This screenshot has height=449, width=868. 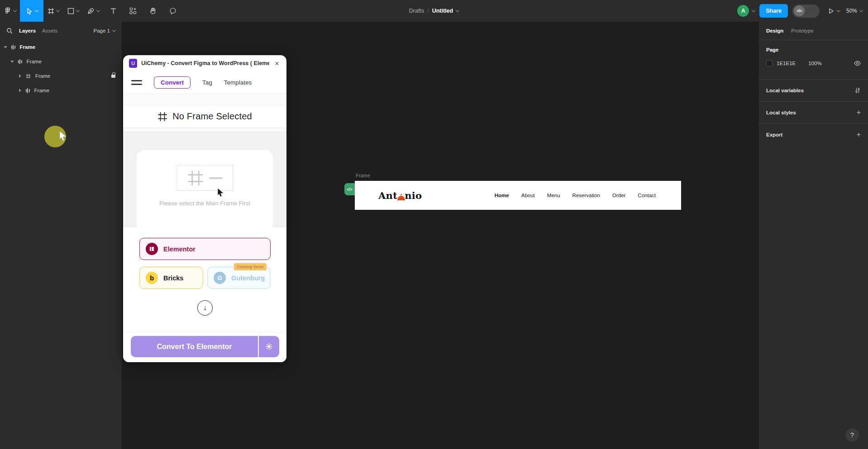 I want to click on export-section: Export +, so click(x=814, y=135).